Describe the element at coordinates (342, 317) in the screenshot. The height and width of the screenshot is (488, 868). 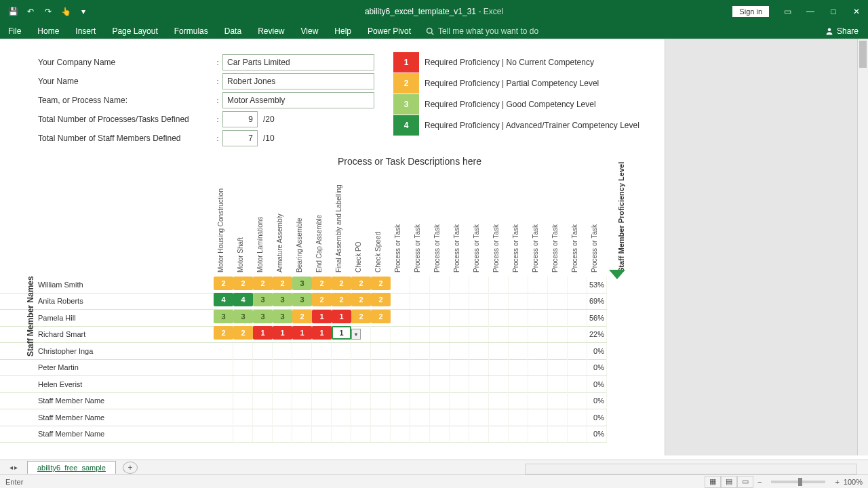
I see `matrix-cell: 1` at that location.